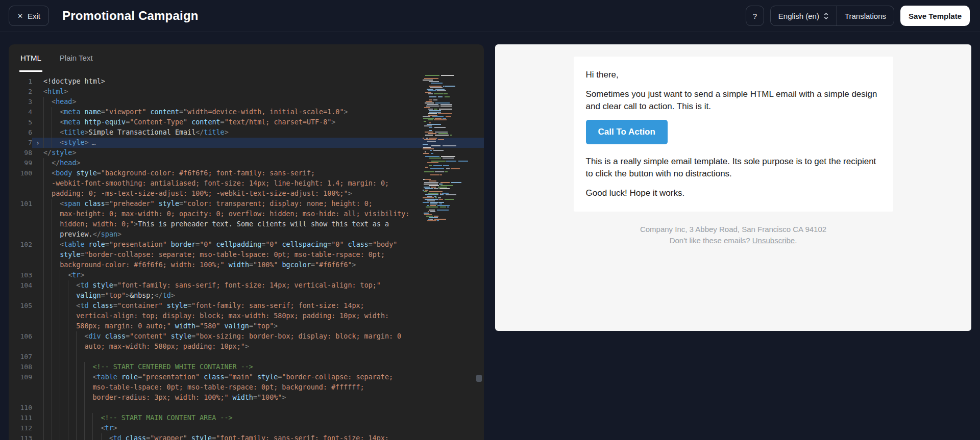 The height and width of the screenshot is (440, 980). Describe the element at coordinates (263, 82) in the screenshot. I see `code-text: <!doctype html>` at that location.